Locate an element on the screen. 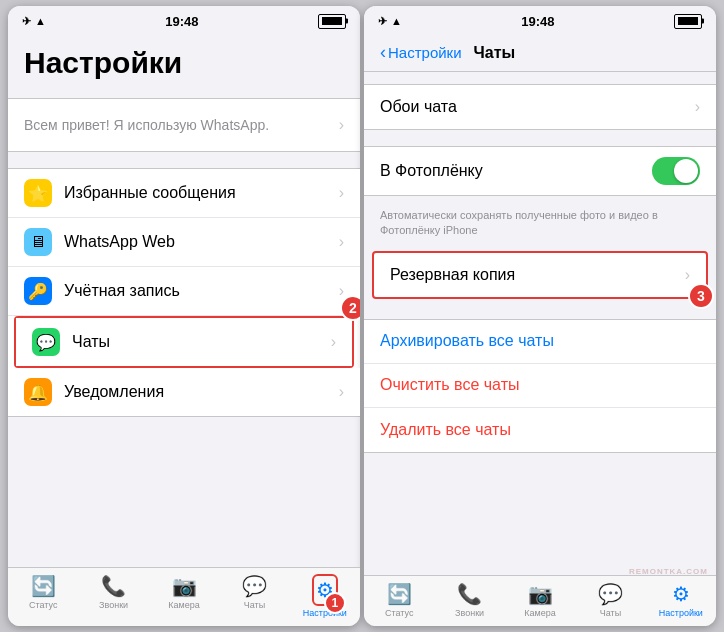  status-tab-label-1: Статус is located at coordinates (43, 605).